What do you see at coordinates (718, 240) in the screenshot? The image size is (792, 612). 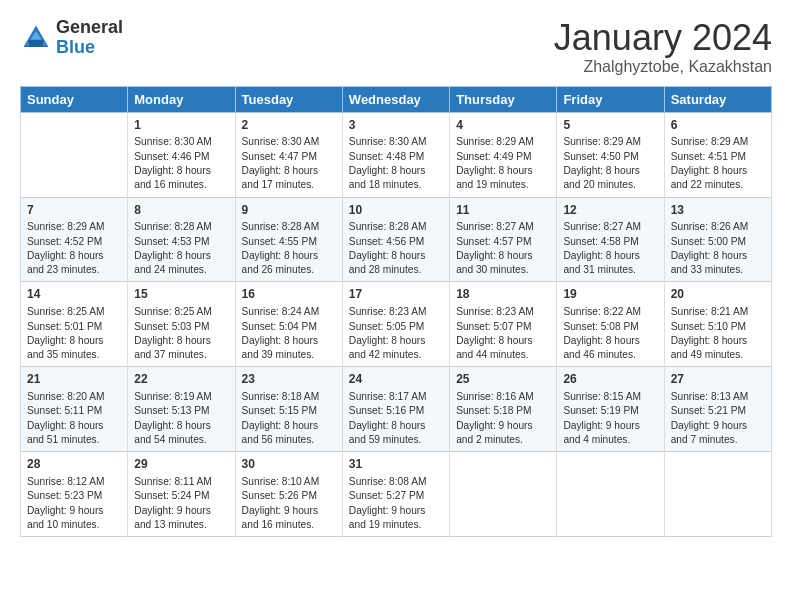 I see `calendar-cell: 13 Sunrise: 8:26 AM Sunset: 5:00 PM Dayl…` at bounding box center [718, 240].